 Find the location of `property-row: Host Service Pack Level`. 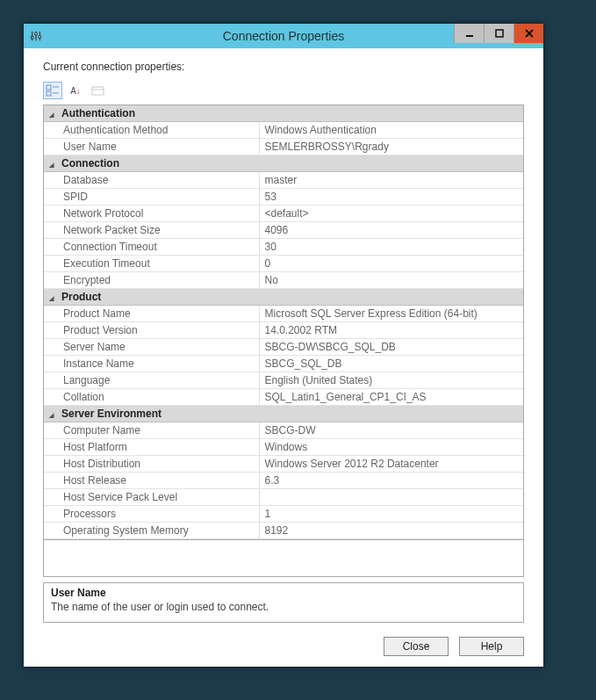

property-row: Host Service Pack Level is located at coordinates (284, 497).